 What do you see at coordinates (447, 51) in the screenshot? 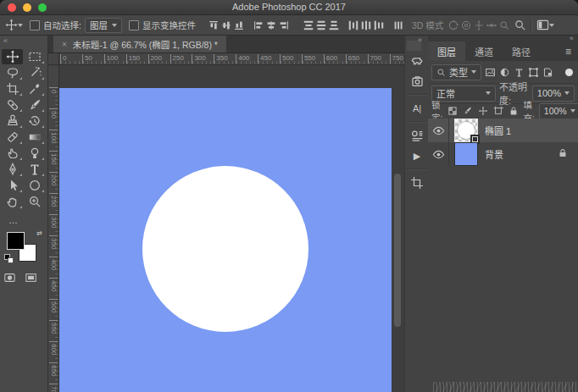
I see `tab-layers: 图层` at bounding box center [447, 51].